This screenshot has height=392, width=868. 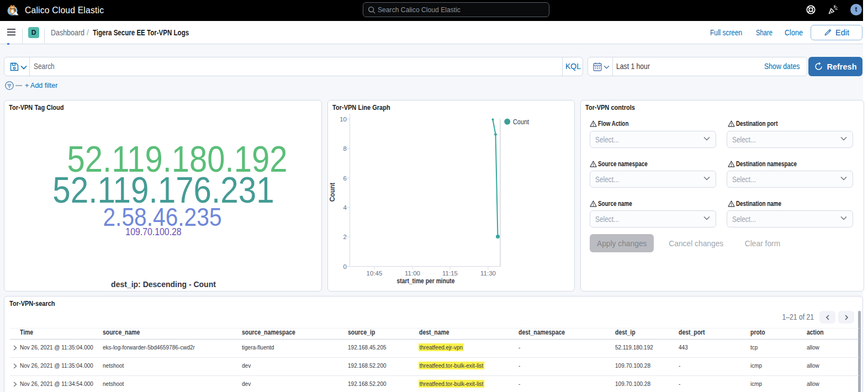 I want to click on svg-text: 8, so click(x=345, y=149).